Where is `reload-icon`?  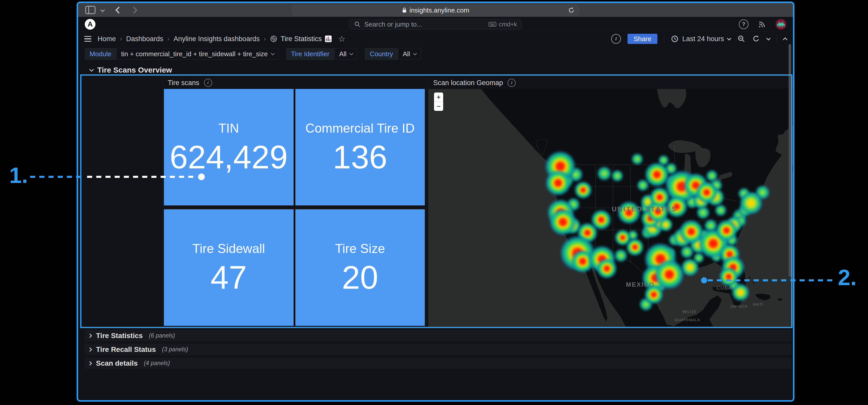 reload-icon is located at coordinates (571, 10).